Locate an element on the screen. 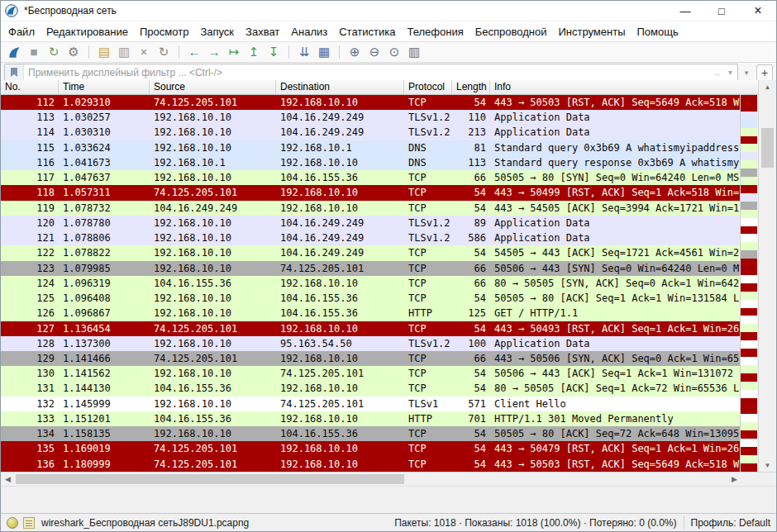 The height and width of the screenshot is (532, 777). column-header-source: Source is located at coordinates (213, 88).